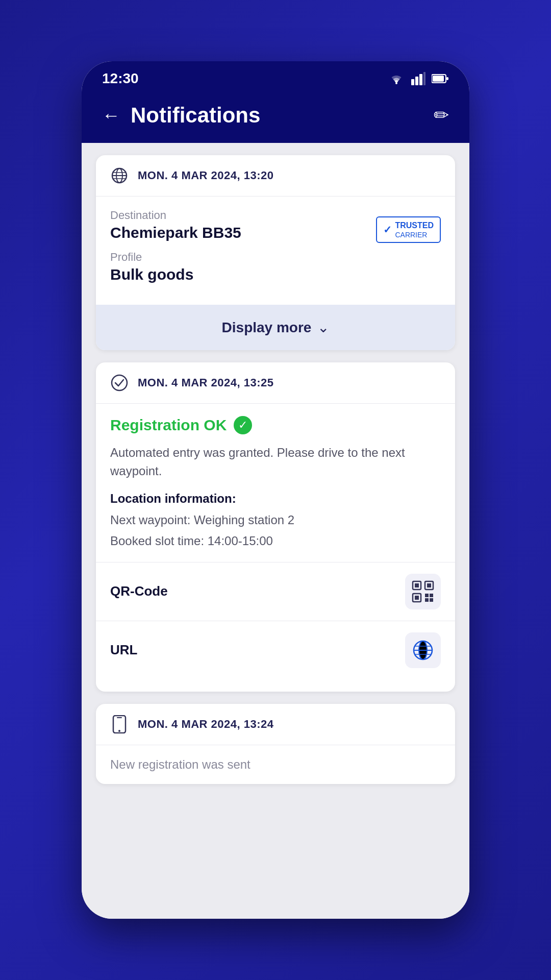 The width and height of the screenshot is (551, 980). Describe the element at coordinates (176, 233) in the screenshot. I see `destination-value: Chemiepark BB35` at that location.